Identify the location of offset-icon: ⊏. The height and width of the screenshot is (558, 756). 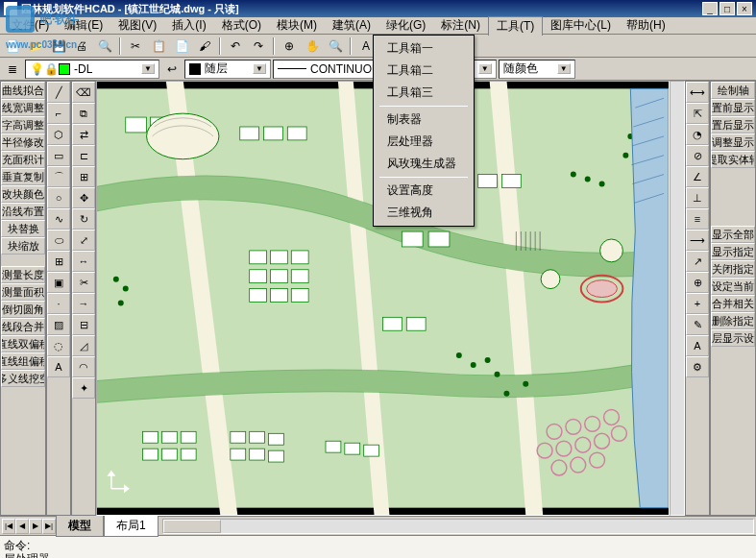
(84, 156).